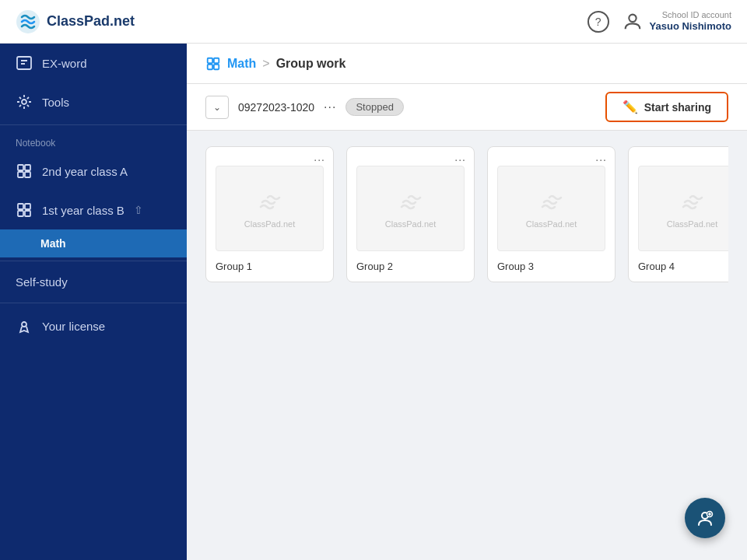 Image resolution: width=747 pixels, height=560 pixels. I want to click on toolbar-left: ⌄ 09272023-1020 ··· Stopped, so click(305, 107).